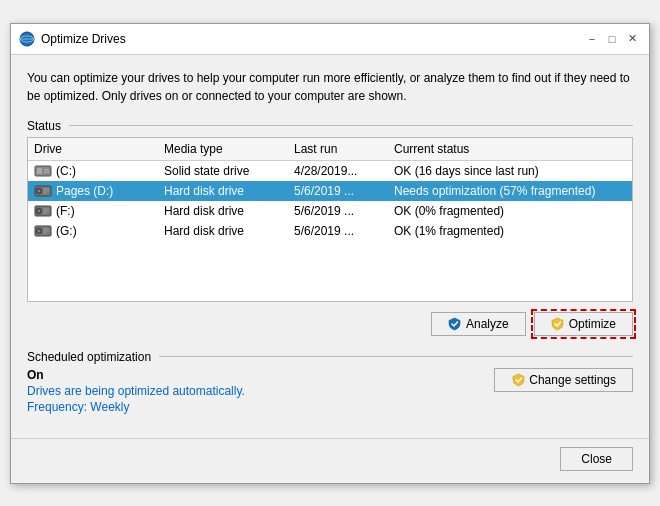  I want to click on optimize-label: Optimize, so click(592, 324).